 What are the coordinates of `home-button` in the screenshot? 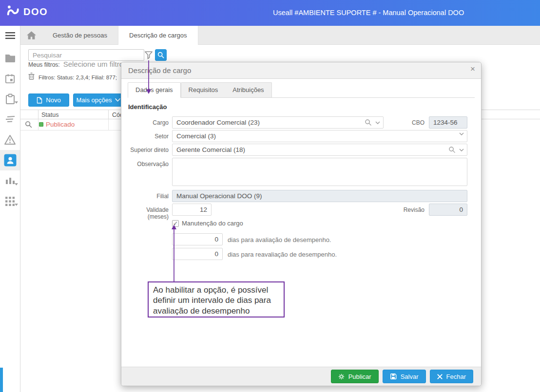 It's located at (31, 35).